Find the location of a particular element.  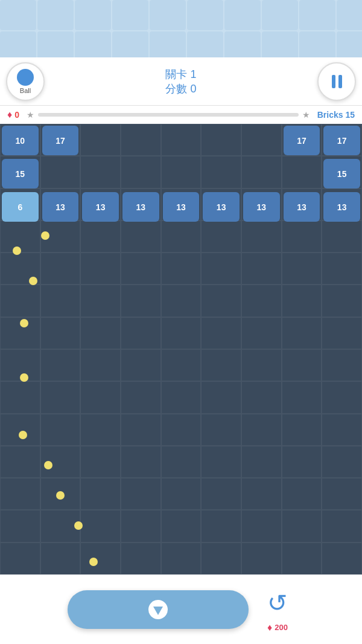

brick-14: 13 is located at coordinates (302, 207).